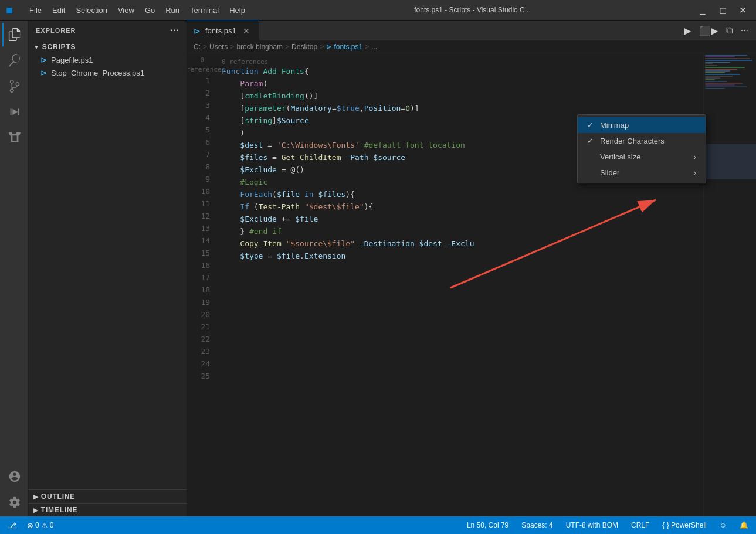 The image size is (756, 534). Describe the element at coordinates (198, 290) in the screenshot. I see `line-num-18: 18` at that location.